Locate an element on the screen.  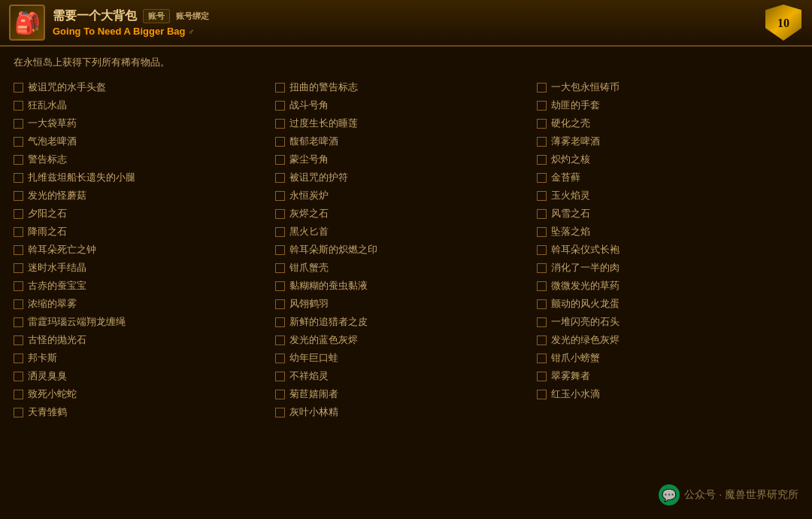
wechat-icon: 💬 is located at coordinates (669, 495).